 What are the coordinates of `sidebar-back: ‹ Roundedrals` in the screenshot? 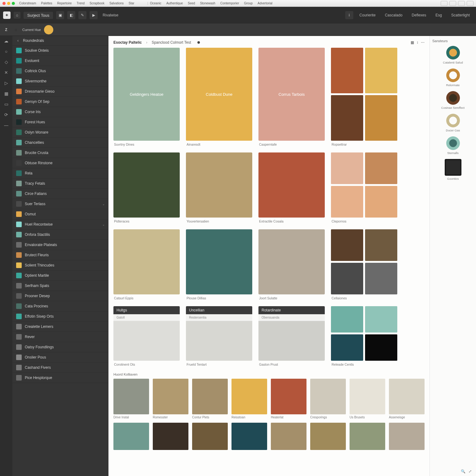 It's located at (60, 41).